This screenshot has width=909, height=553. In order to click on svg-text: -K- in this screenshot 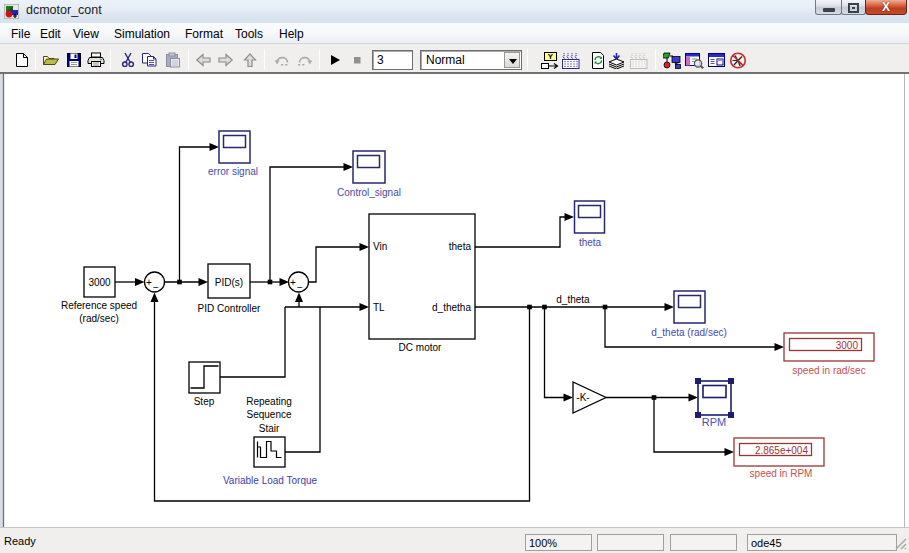, I will do `click(582, 398)`.